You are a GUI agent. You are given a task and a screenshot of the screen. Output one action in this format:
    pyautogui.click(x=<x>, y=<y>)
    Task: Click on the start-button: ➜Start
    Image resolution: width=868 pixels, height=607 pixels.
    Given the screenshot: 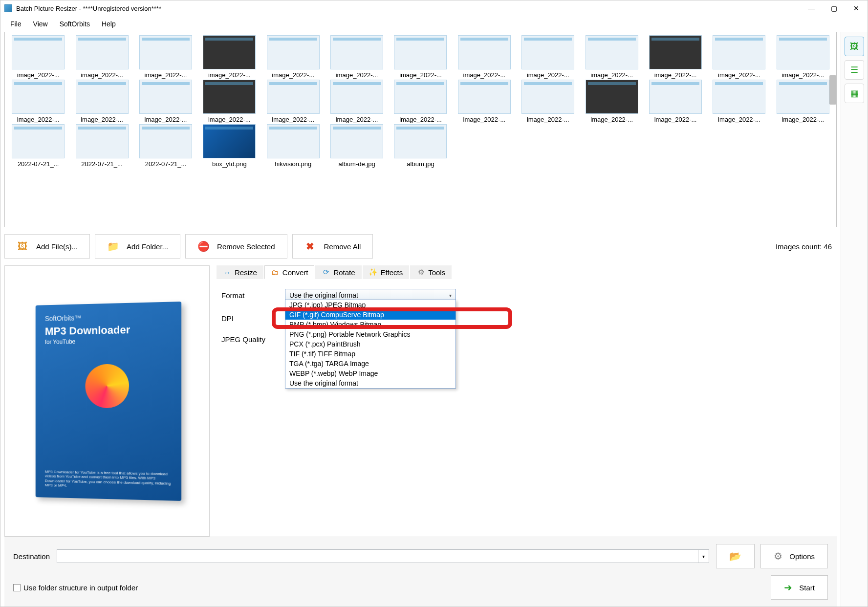 What is the action you would take?
    pyautogui.click(x=800, y=587)
    